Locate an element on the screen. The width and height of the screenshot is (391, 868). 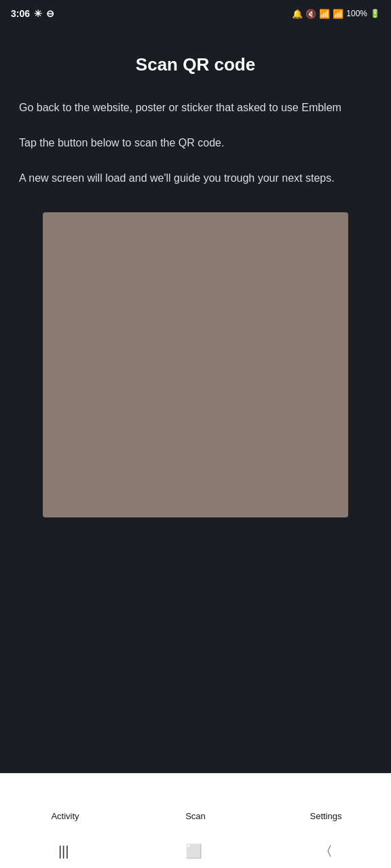
nav-activity: Activity is located at coordinates (65, 804).